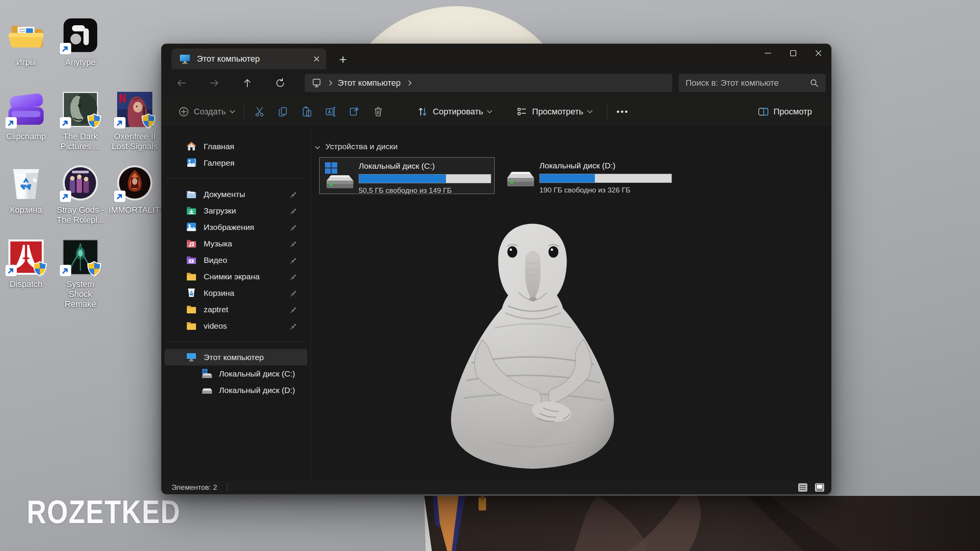  Describe the element at coordinates (488, 83) in the screenshot. I see `address-bar: Этот компьютер` at that location.